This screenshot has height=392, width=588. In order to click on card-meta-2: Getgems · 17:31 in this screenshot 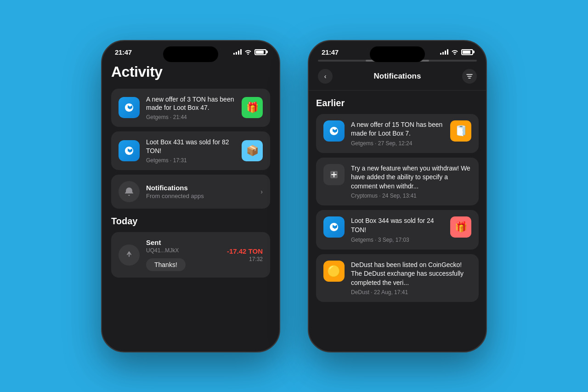, I will do `click(191, 160)`.